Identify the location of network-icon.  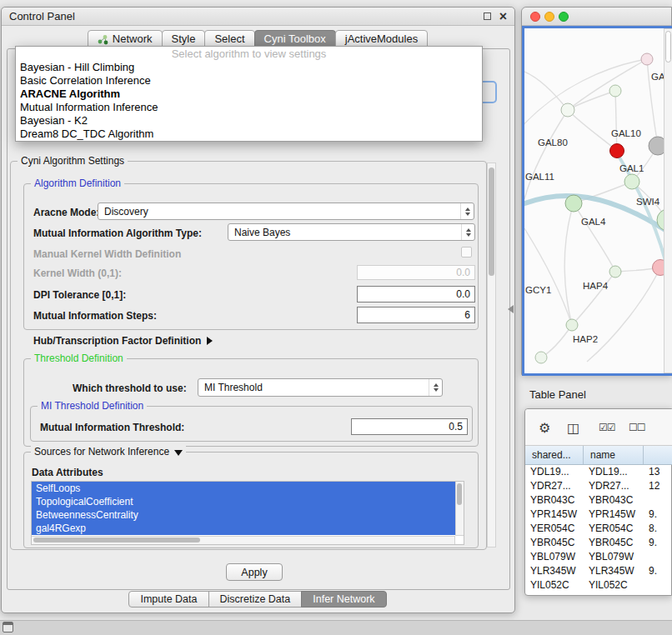
(103, 40).